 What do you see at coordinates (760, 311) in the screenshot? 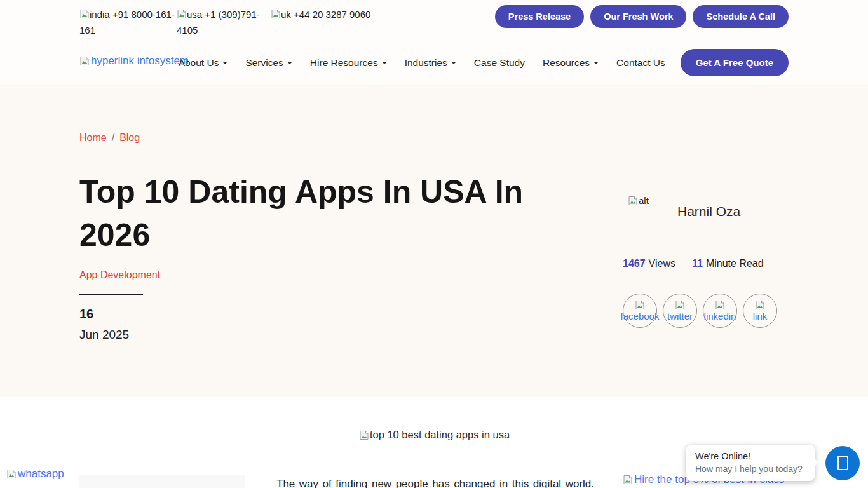
I see `share-copy-link-button: link` at bounding box center [760, 311].